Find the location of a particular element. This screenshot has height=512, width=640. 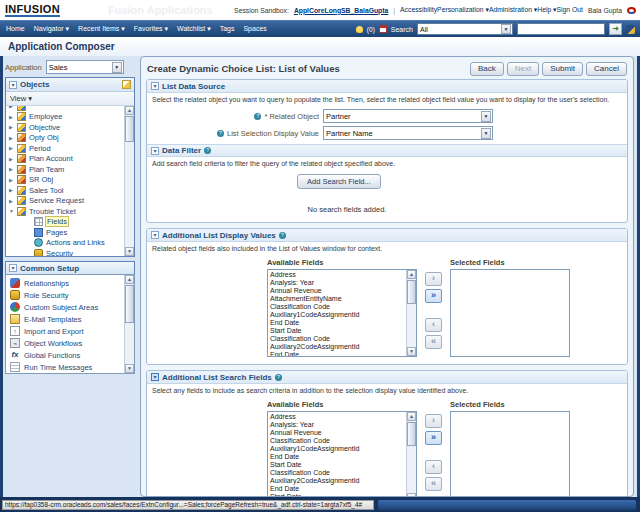

wizard-action-button: Next is located at coordinates (523, 69).